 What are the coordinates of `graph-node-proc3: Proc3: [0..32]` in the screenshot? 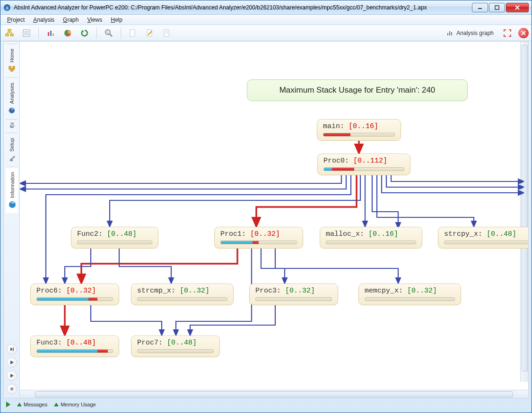 It's located at (294, 294).